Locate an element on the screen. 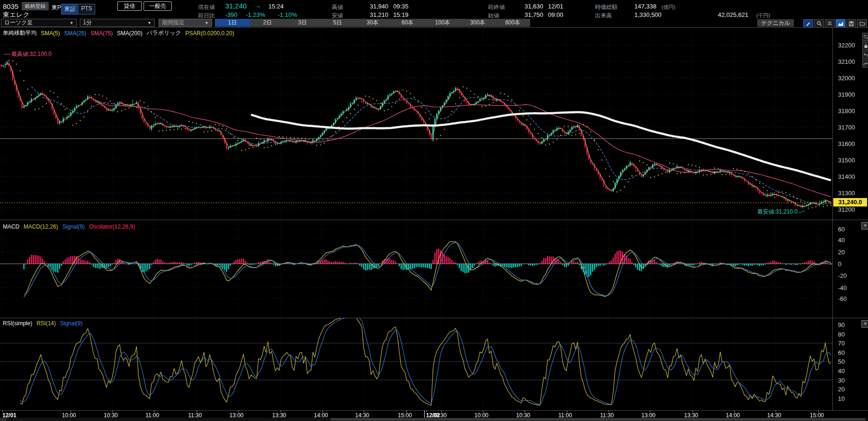  current-price-axis-box: 31,240.0 is located at coordinates (850, 202).